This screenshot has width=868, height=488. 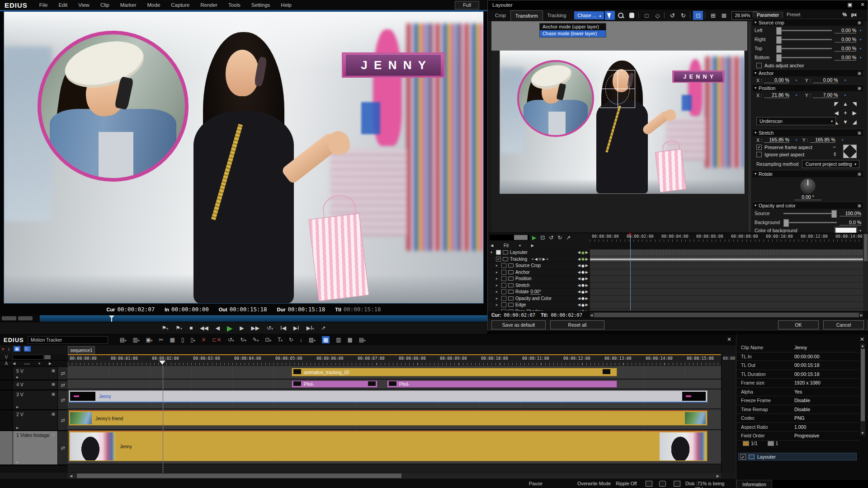 I want to click on tracking-data-bar, so click(x=726, y=259).